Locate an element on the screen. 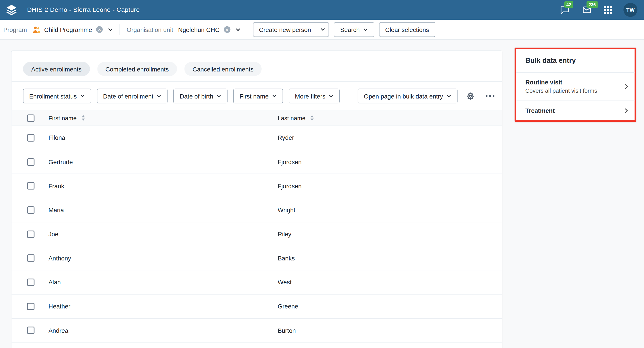  tab-completed-enrollments: Completed enrollments is located at coordinates (137, 69).